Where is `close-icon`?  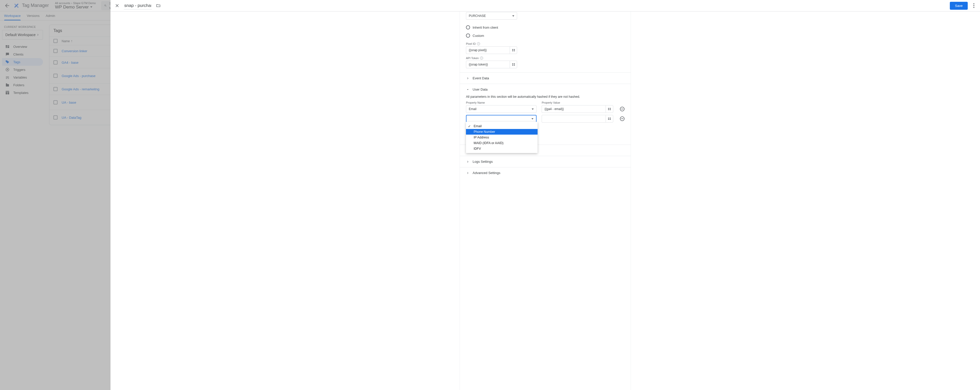 close-icon is located at coordinates (117, 6).